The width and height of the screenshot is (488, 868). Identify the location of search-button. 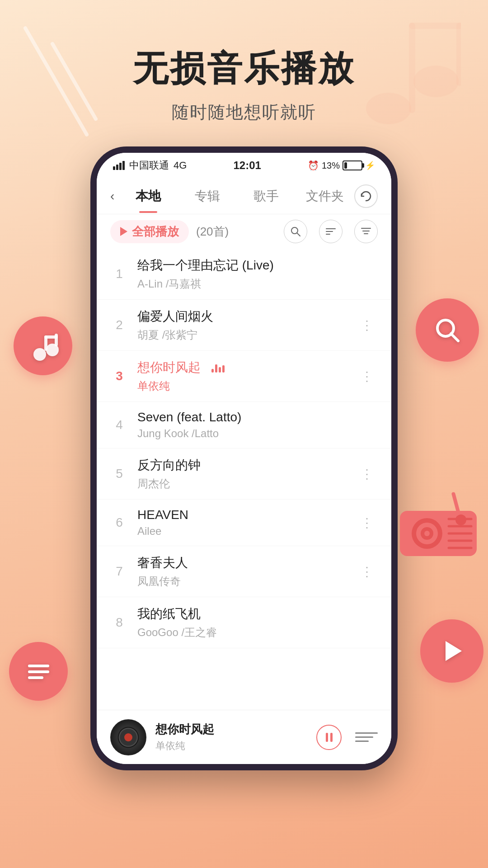
(296, 231).